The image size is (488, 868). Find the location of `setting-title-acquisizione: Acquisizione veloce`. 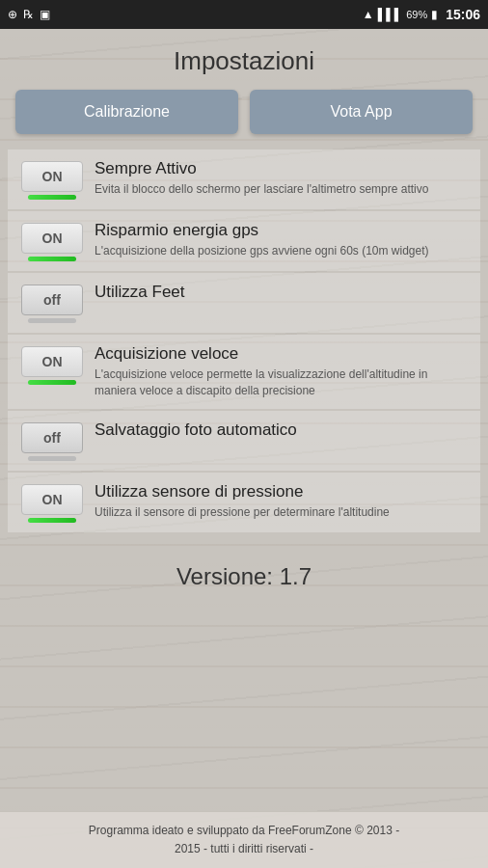

setting-title-acquisizione: Acquisizione veloce is located at coordinates (284, 354).